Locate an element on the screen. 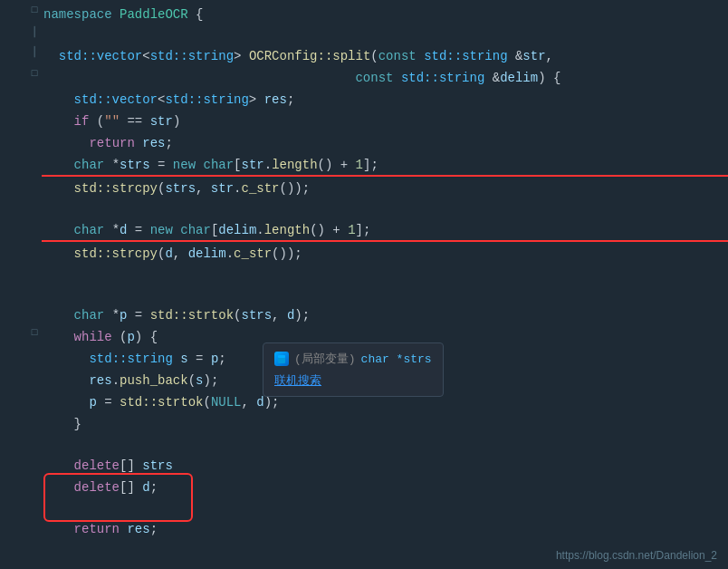  cb14 is located at coordinates (34, 291).